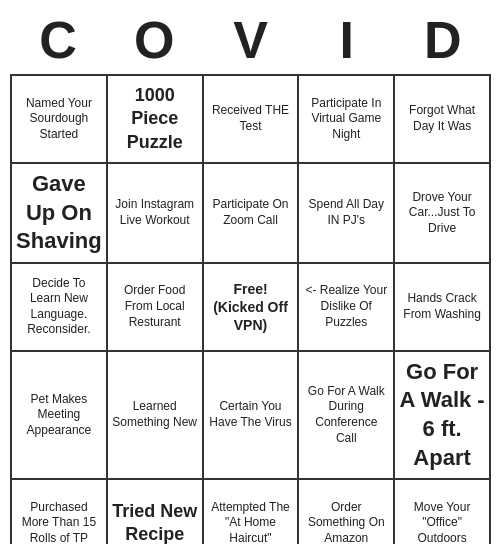  Describe the element at coordinates (156, 512) in the screenshot. I see `bingo-cell: Tried New Recipe` at that location.